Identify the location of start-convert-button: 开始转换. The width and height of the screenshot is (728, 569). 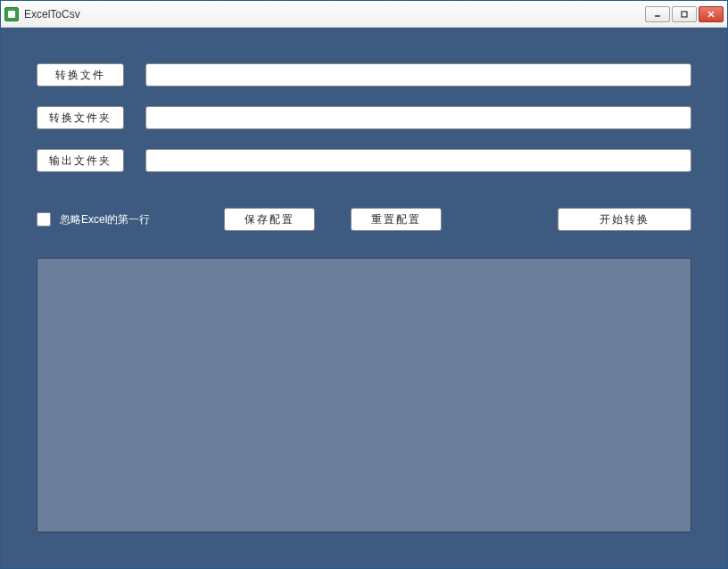
(625, 219).